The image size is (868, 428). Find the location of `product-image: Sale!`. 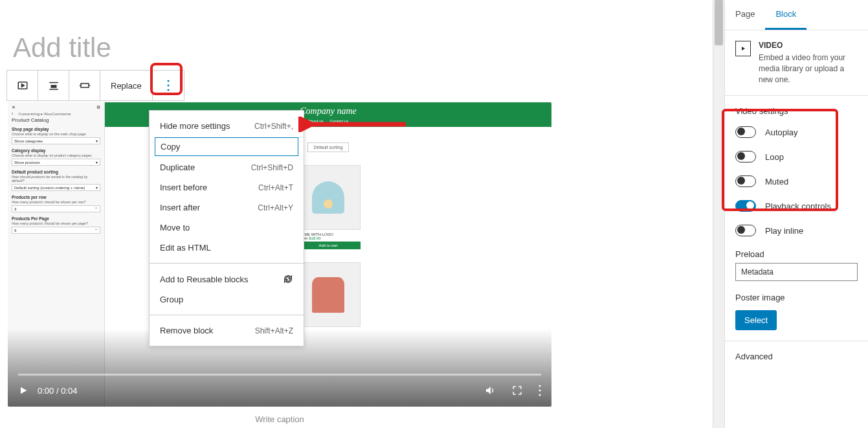

product-image: Sale! is located at coordinates (328, 197).